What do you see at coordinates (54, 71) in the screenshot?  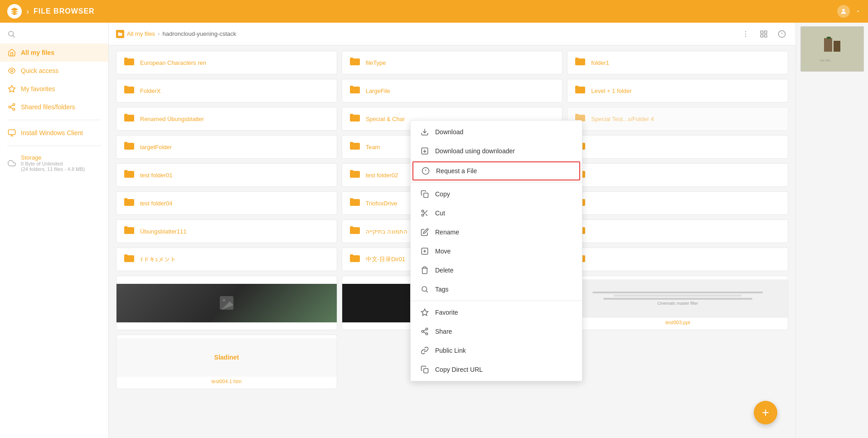 I see `sidebar-item-quick-access: Quick access` at bounding box center [54, 71].